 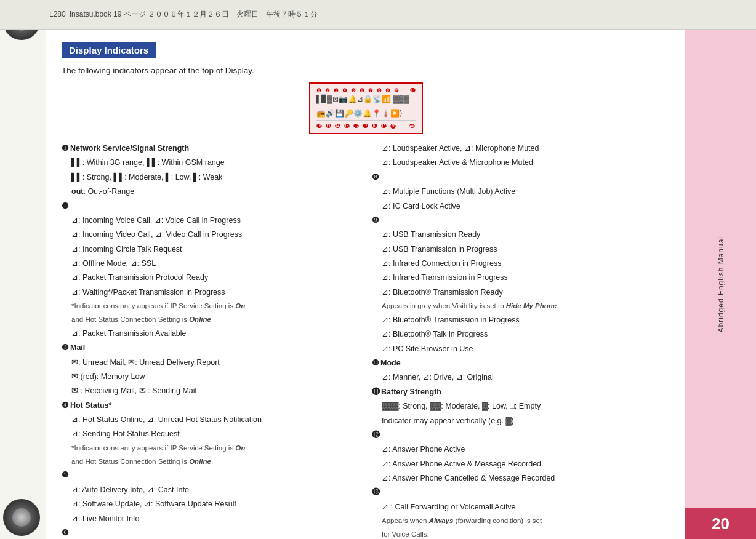 I want to click on item-1-detail-1: ▌▌: Within 3G range, ▌▌: Within GSM rang…, so click(x=211, y=162).